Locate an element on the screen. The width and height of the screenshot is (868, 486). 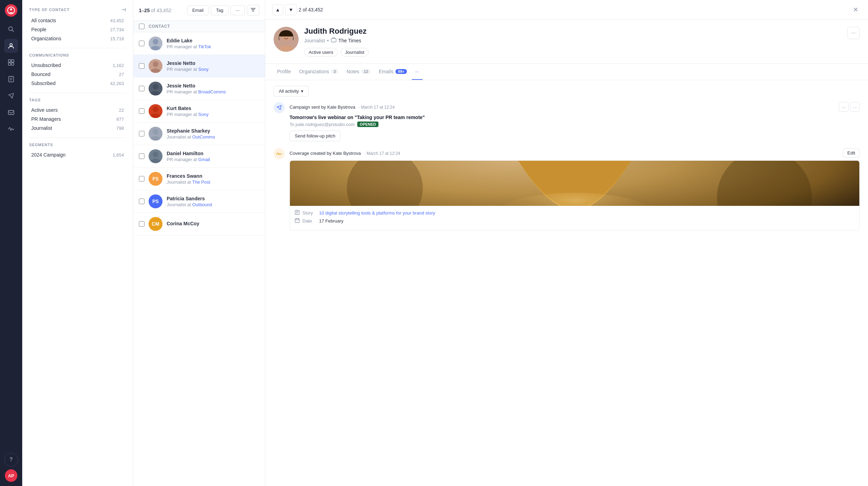
activity-header-row: Campaign sent by Kate Bystrova · March 1… is located at coordinates (575, 107).